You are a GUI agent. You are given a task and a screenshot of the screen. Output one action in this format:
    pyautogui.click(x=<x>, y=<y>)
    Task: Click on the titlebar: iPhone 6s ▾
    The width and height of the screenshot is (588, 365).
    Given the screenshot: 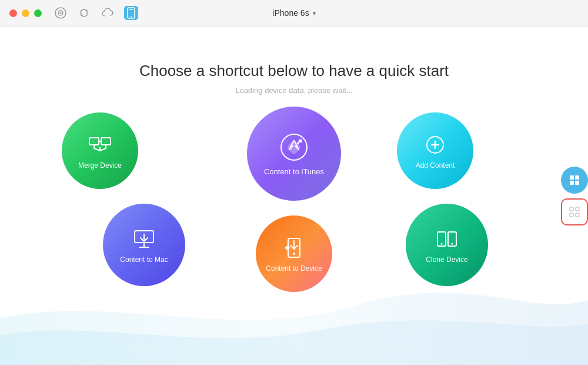 What is the action you would take?
    pyautogui.click(x=294, y=13)
    